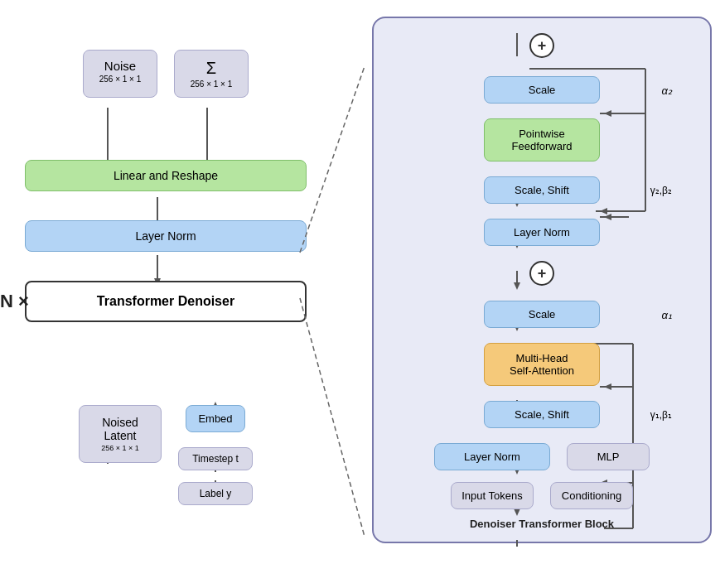 The height and width of the screenshot is (588, 720). What do you see at coordinates (608, 457) in the screenshot?
I see `mlp-label: MLP` at bounding box center [608, 457].